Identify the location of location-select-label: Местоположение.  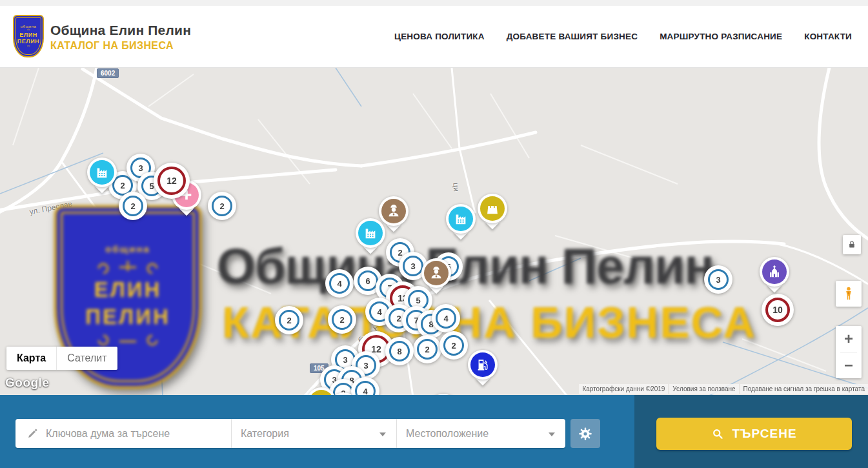
(447, 434).